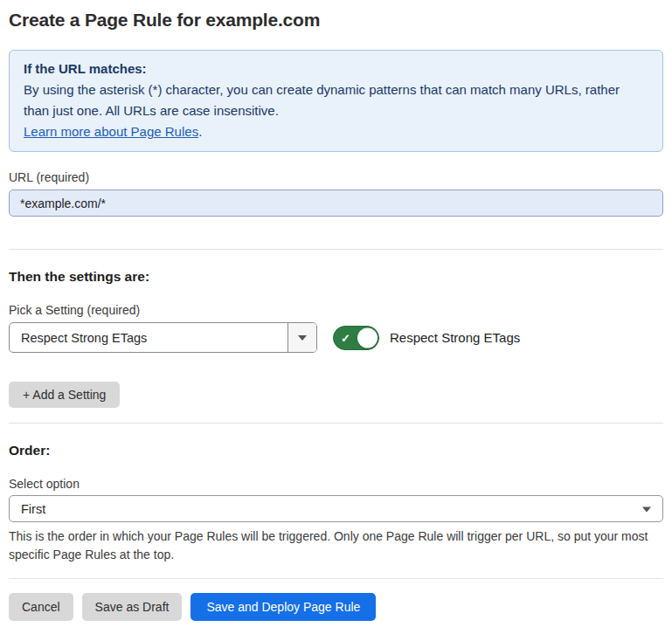  What do you see at coordinates (200, 131) in the screenshot?
I see `link-suffix: .` at bounding box center [200, 131].